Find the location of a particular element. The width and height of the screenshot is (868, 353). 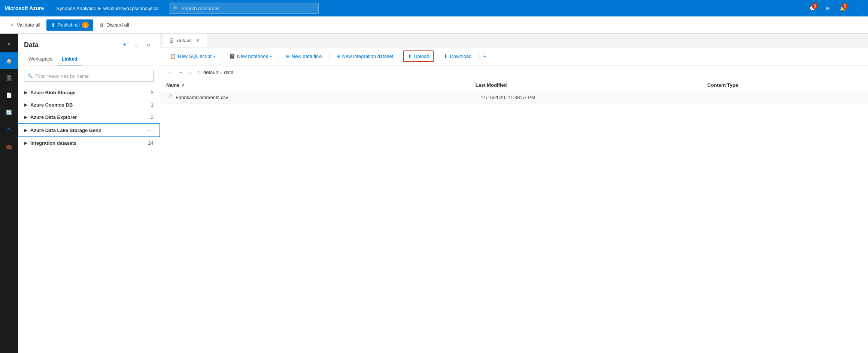

content-toolbar: 📋 New SQL script ▾ 📓 New notebook ▾ ⊕ Ne… is located at coordinates (514, 56).